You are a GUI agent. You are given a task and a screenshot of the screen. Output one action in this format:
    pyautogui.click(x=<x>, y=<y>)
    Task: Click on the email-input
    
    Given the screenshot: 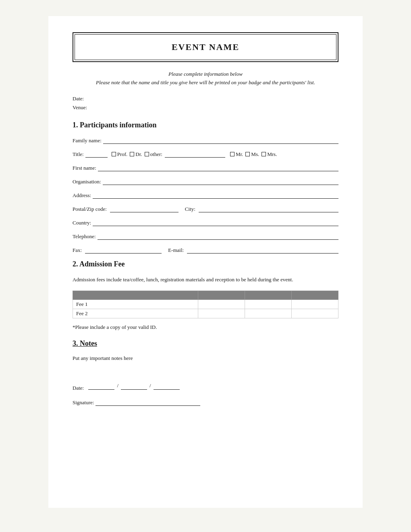 What is the action you would take?
    pyautogui.click(x=263, y=250)
    